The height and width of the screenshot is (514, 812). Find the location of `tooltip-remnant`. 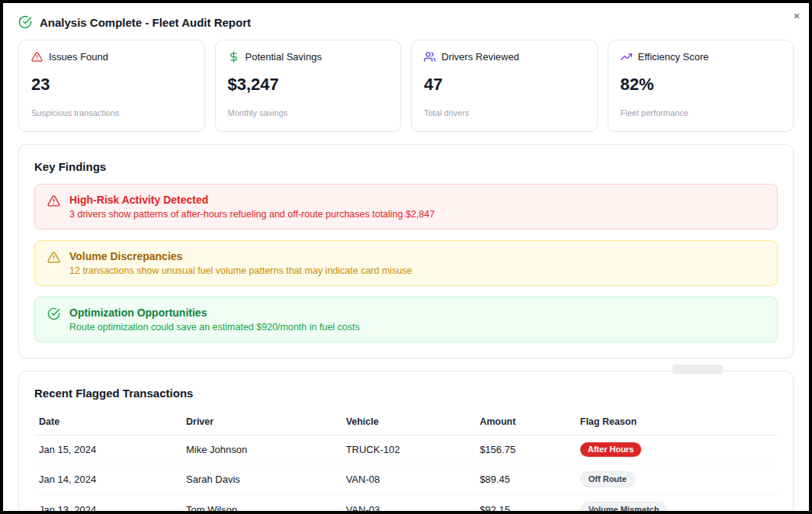

tooltip-remnant is located at coordinates (698, 369).